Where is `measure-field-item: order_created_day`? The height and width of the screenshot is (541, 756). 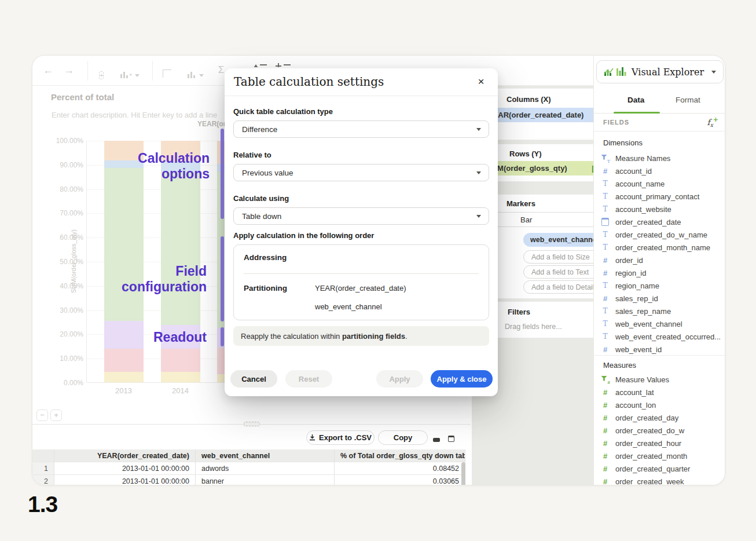 measure-field-item: order_created_day is located at coordinates (660, 418).